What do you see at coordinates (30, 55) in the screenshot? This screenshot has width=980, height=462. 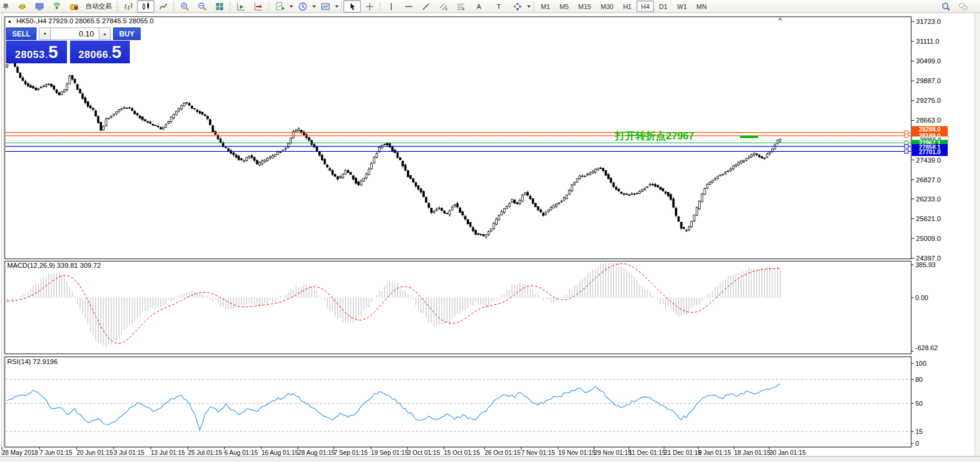 I see `sell-price: 28053` at bounding box center [30, 55].